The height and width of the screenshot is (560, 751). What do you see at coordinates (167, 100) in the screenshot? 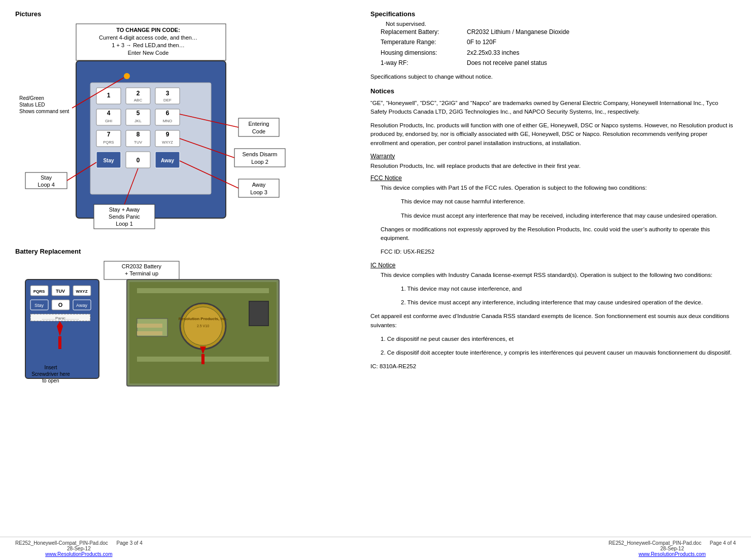
I see `svg-text: DEF` at bounding box center [167, 100].